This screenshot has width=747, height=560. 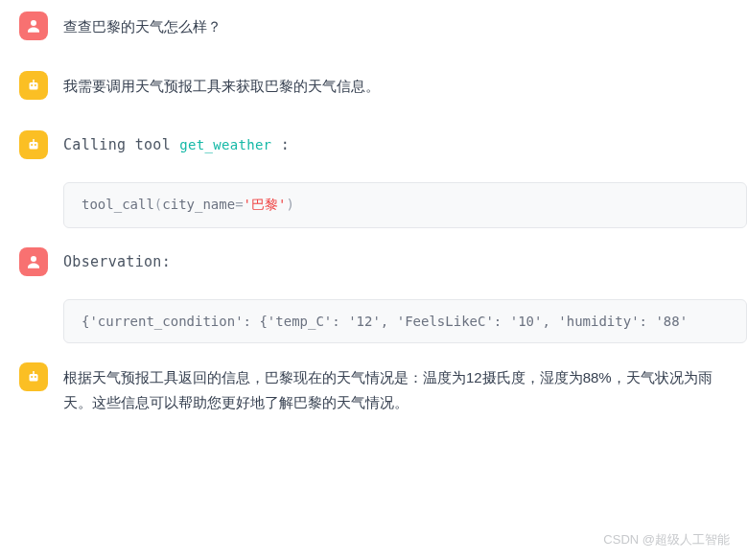 What do you see at coordinates (286, 145) in the screenshot?
I see `colon: :` at bounding box center [286, 145].